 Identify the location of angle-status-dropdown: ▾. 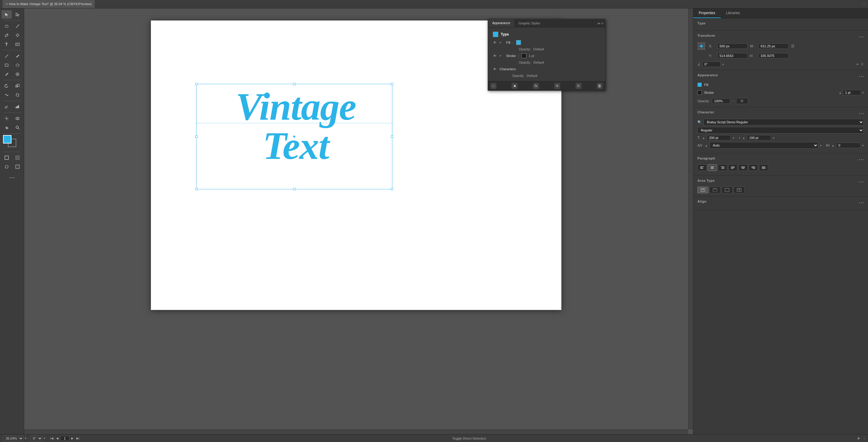
(44, 438).